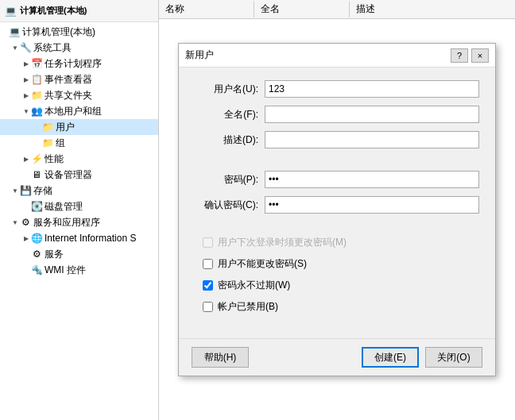 Image resolution: width=515 pixels, height=420 pixels. I want to click on tree-item-wmi: 🔩WMI 控件, so click(79, 270).